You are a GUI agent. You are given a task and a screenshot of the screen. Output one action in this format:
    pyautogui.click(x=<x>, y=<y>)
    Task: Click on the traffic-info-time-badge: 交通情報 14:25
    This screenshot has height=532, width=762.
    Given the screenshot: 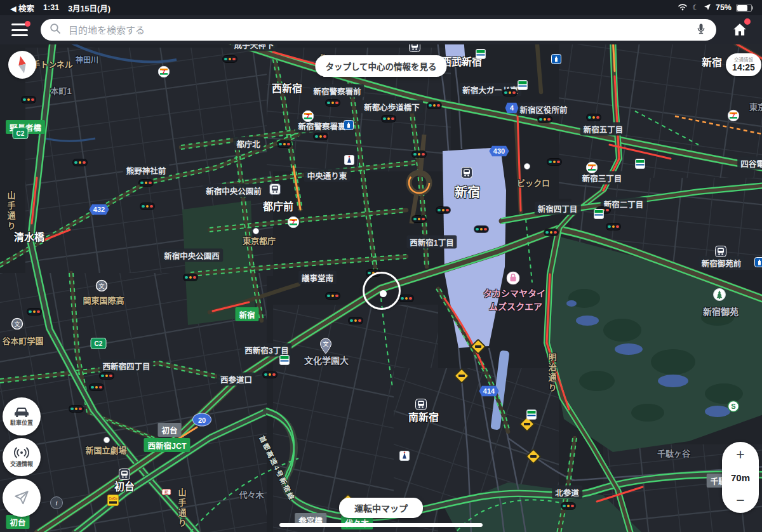 What is the action you would take?
    pyautogui.click(x=744, y=65)
    